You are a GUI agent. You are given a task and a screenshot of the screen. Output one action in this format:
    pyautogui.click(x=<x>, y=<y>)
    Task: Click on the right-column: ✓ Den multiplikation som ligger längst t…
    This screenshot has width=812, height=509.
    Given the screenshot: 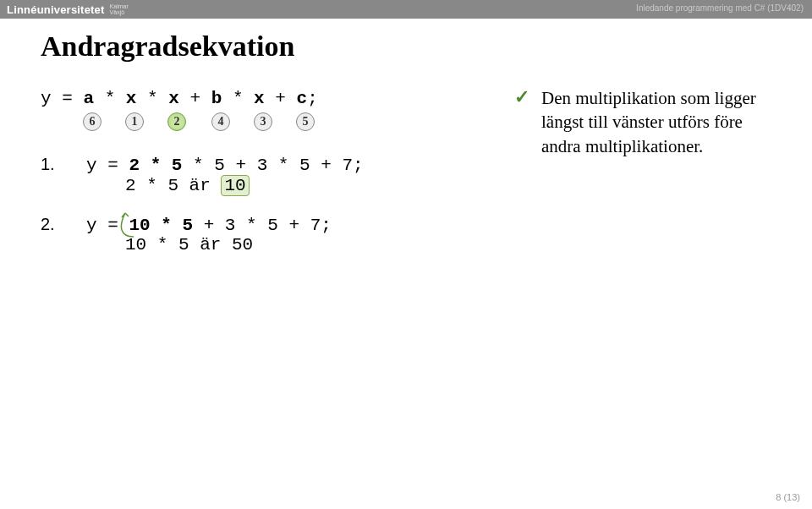 What is the action you would take?
    pyautogui.click(x=641, y=179)
    